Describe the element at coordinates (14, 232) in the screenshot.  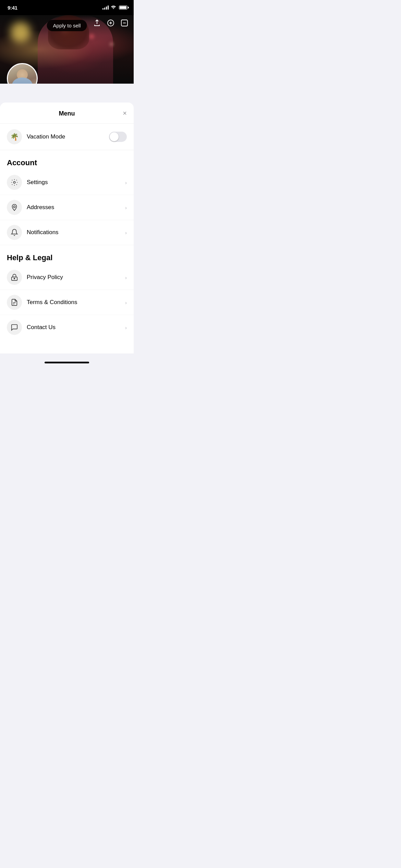
I see `notifications-icon-circle` at that location.